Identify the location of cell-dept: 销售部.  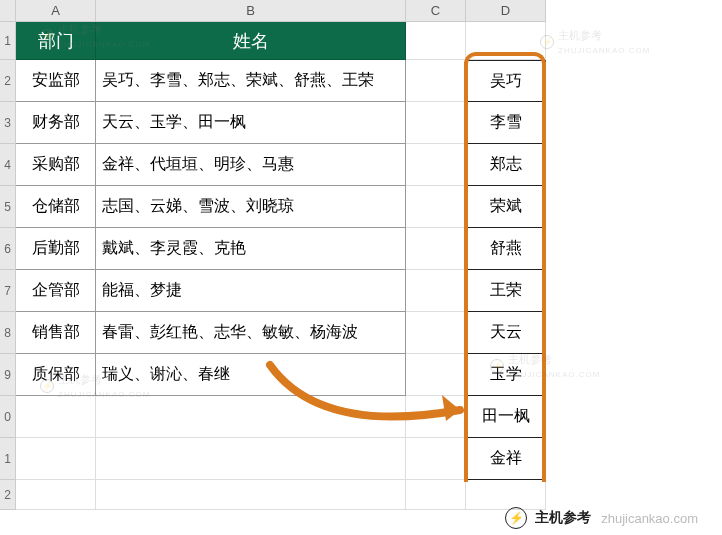
(56, 333).